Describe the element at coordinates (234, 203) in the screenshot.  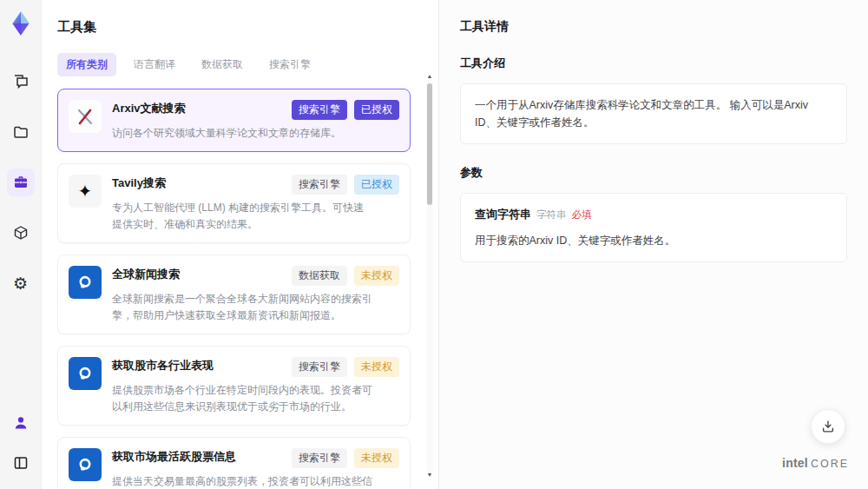
I see `tool-card-tavily: ✦ Tavily搜索 搜索引擎 已授权 专为人工智能代理 (LLM) 构建的搜索…` at that location.